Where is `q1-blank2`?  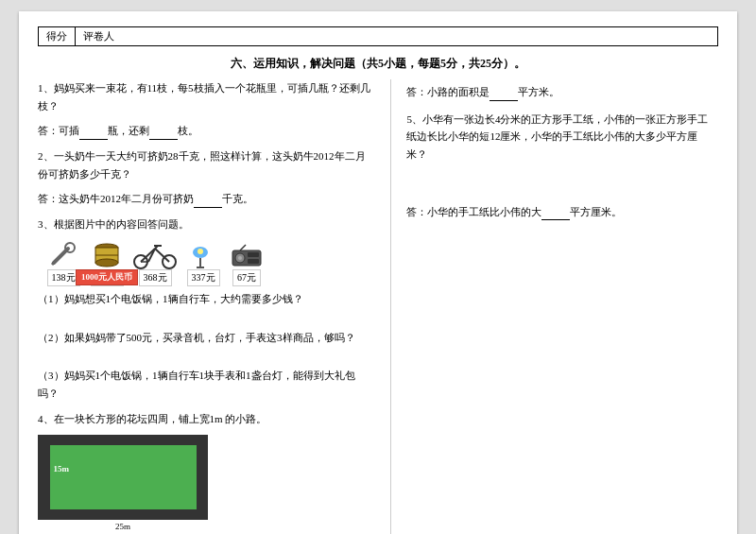
q1-blank2 is located at coordinates (163, 133).